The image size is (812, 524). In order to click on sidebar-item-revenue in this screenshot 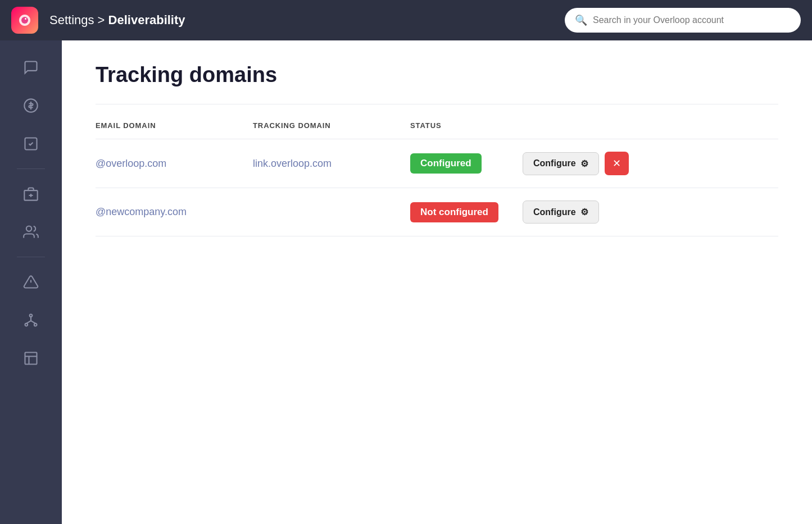, I will do `click(31, 106)`.